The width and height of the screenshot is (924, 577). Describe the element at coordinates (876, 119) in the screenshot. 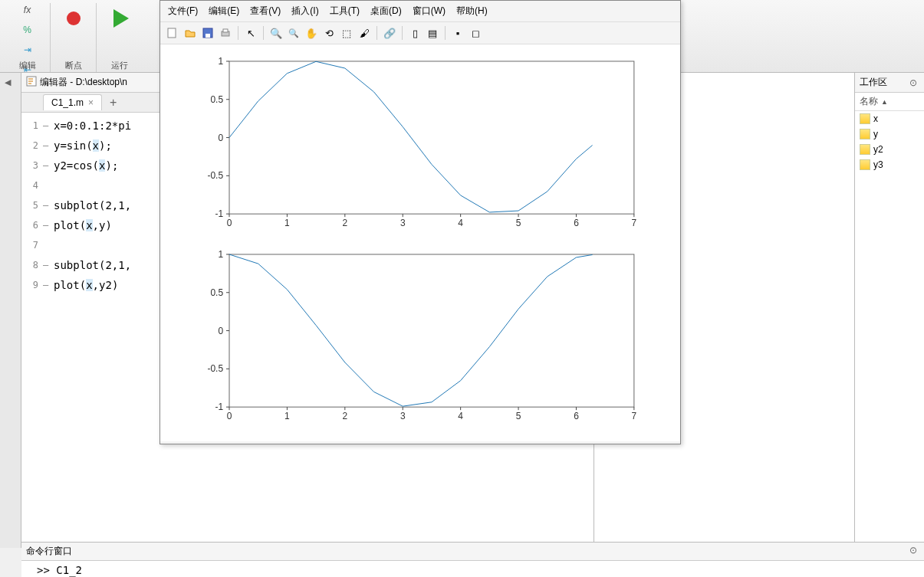

I see `variable-name: x` at that location.